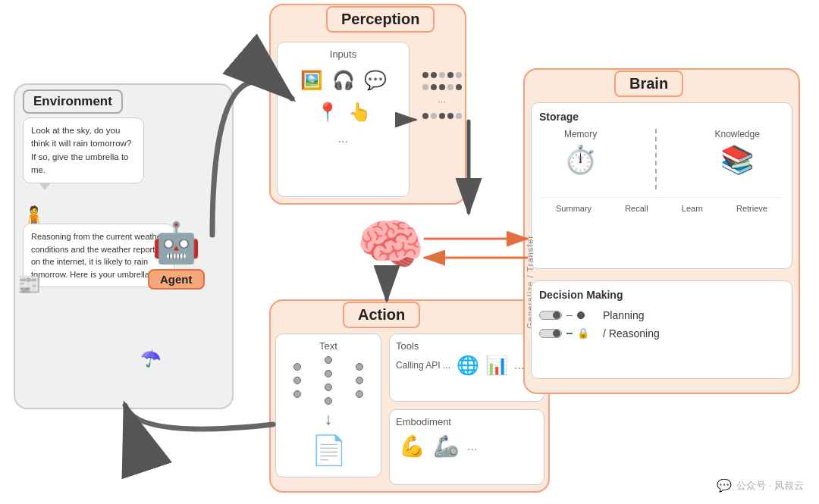  Describe the element at coordinates (467, 421) in the screenshot. I see `embodiment-label: Embodiment` at that location.